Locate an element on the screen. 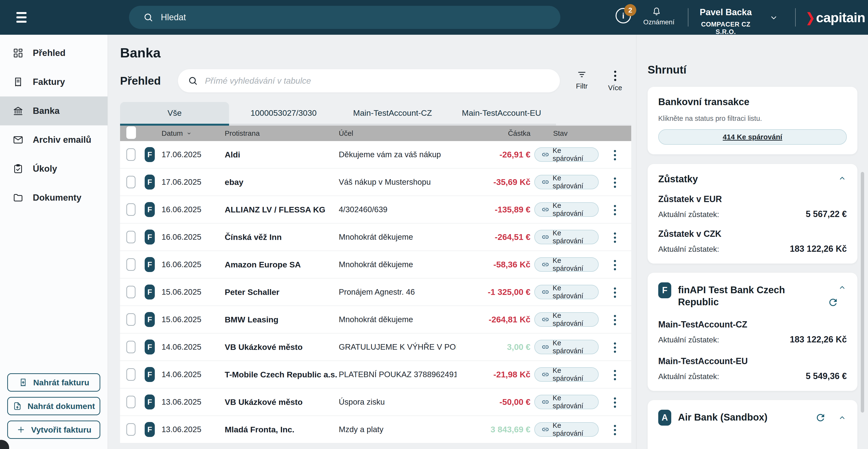 The height and width of the screenshot is (449, 868). sidebar-item-dokumenty: Dokumenty is located at coordinates (54, 198).